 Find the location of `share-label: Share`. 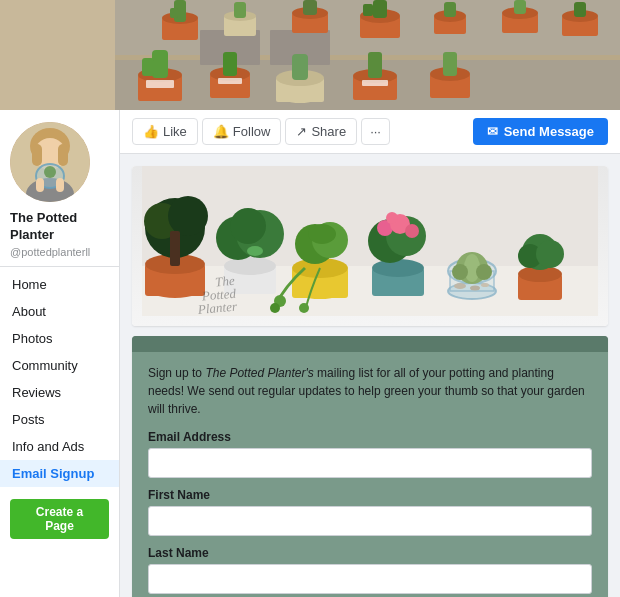

share-label: Share is located at coordinates (328, 132).